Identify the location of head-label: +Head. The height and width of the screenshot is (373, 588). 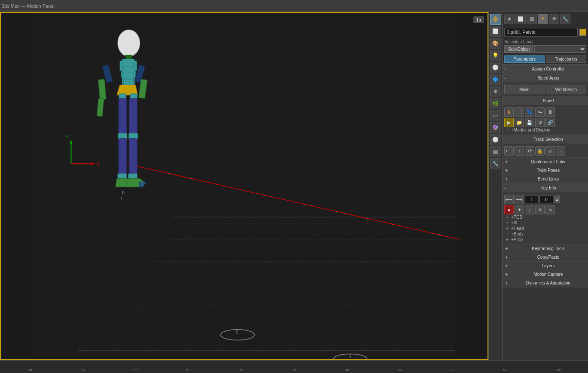
(518, 229).